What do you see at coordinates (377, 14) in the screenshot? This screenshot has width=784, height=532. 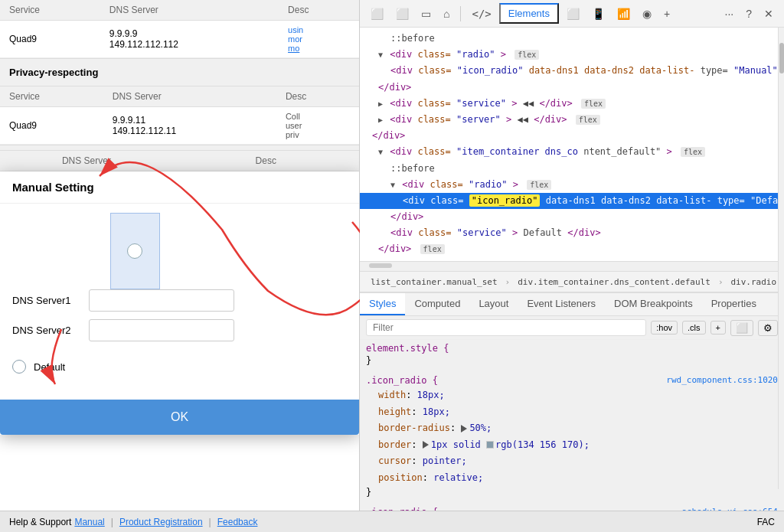 I see `screenshot-icon-btn: ⬜` at bounding box center [377, 14].